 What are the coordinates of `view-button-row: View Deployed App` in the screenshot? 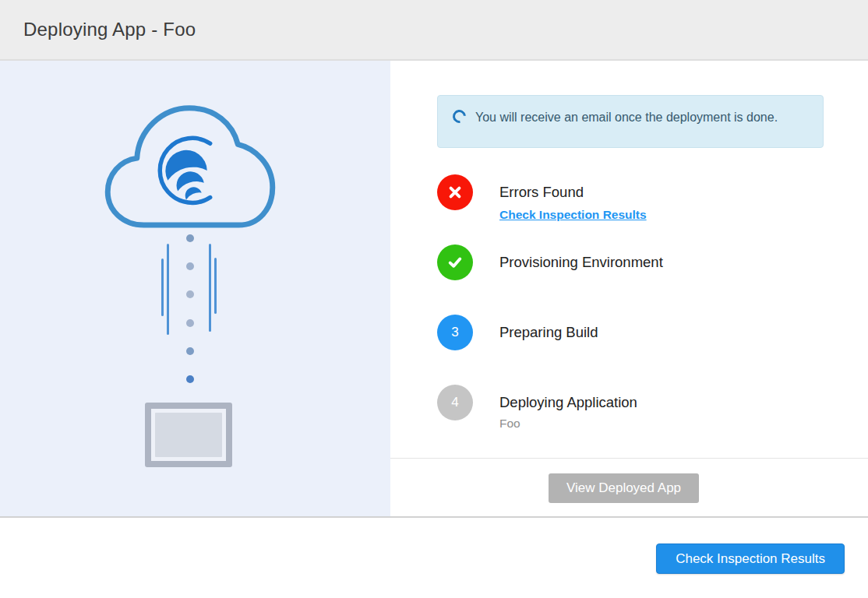 It's located at (623, 488).